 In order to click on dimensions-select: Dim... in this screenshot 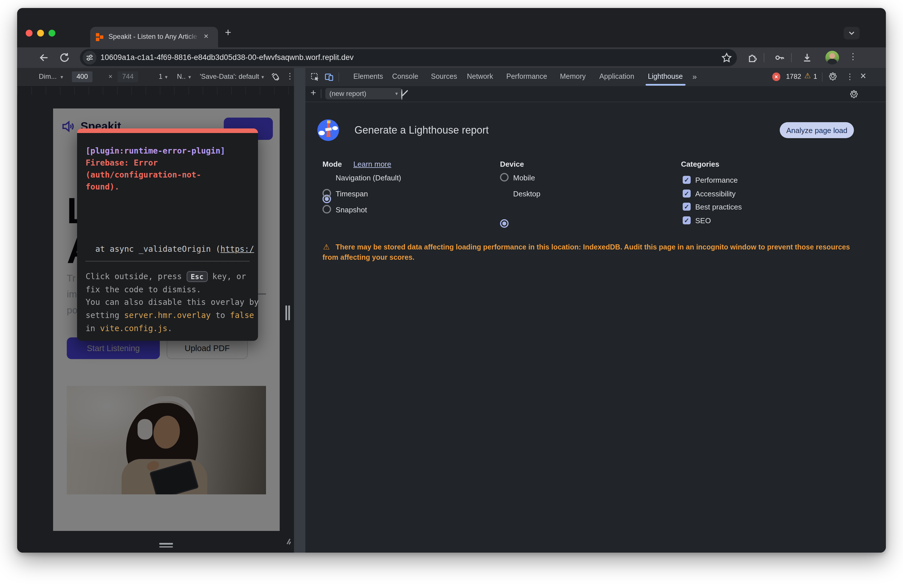, I will do `click(48, 77)`.